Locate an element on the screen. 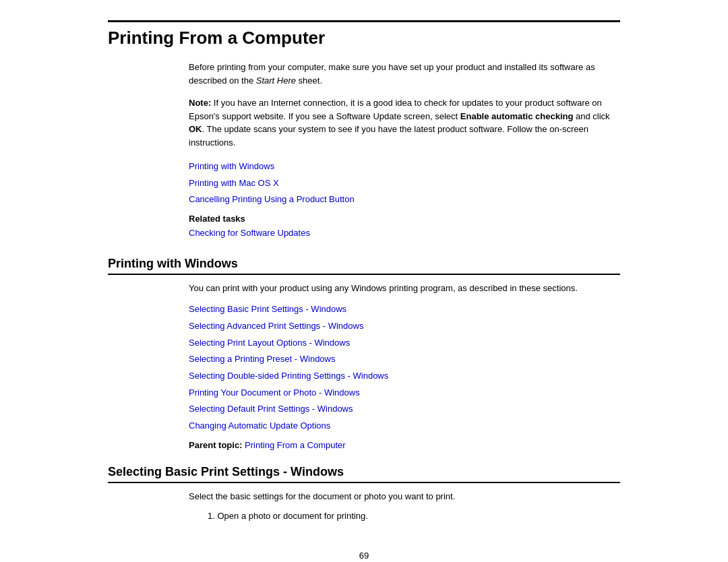 The height and width of the screenshot is (562, 728). note-middle: and click is located at coordinates (591, 116).